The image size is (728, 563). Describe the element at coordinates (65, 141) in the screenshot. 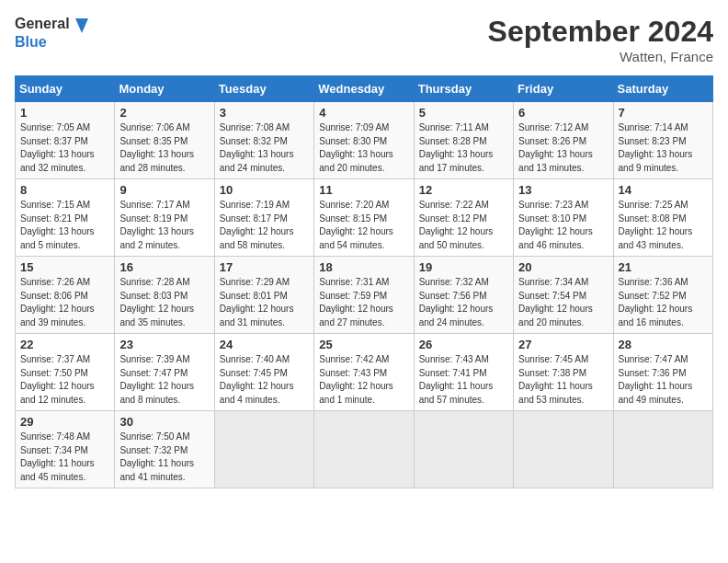

I see `day-cell-1: 1 Sunrise: 7:05 AM Sunset: 8:37 PM Dayli…` at that location.